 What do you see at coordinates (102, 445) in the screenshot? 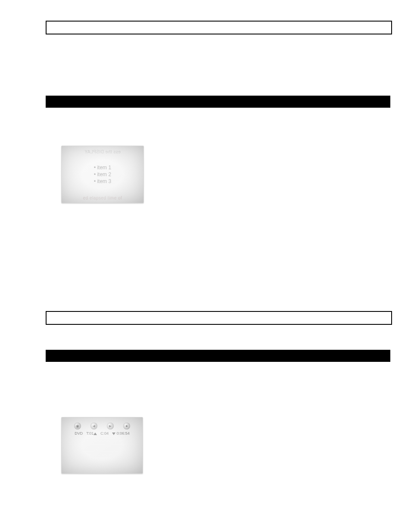
I see `tv-screen-status-figure: ◉ ◄ ► ● DVD T:01 C:04 0:06:54` at bounding box center [102, 445].